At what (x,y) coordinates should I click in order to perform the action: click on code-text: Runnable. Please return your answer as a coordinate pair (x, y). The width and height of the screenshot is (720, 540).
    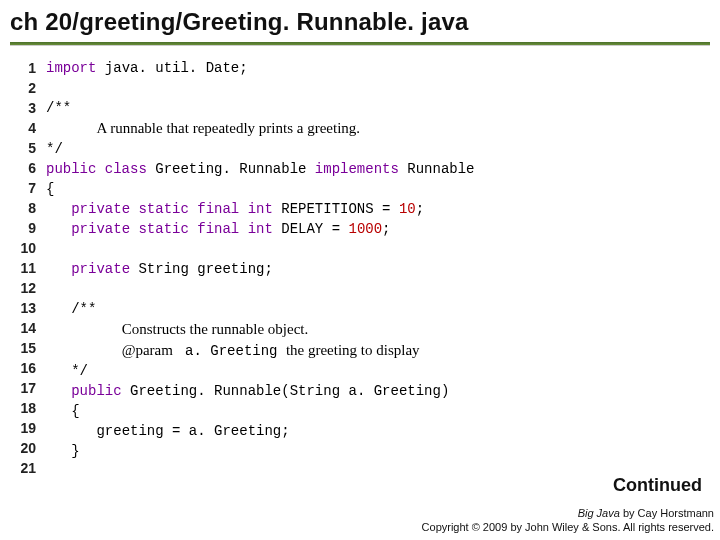
    Looking at the image, I should click on (437, 169).